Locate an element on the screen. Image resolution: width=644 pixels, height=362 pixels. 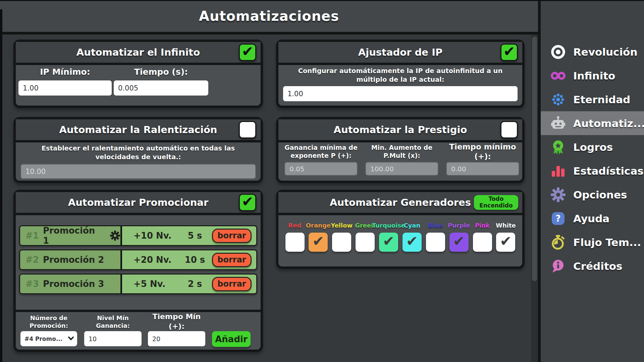
min-p-exponent-input is located at coordinates (321, 169).